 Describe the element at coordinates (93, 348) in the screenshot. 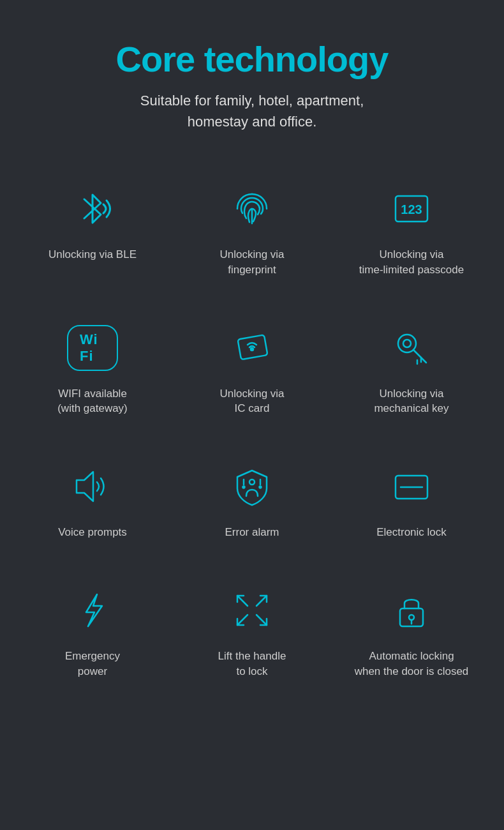

I see `wifi-badge: Wi Fi` at that location.